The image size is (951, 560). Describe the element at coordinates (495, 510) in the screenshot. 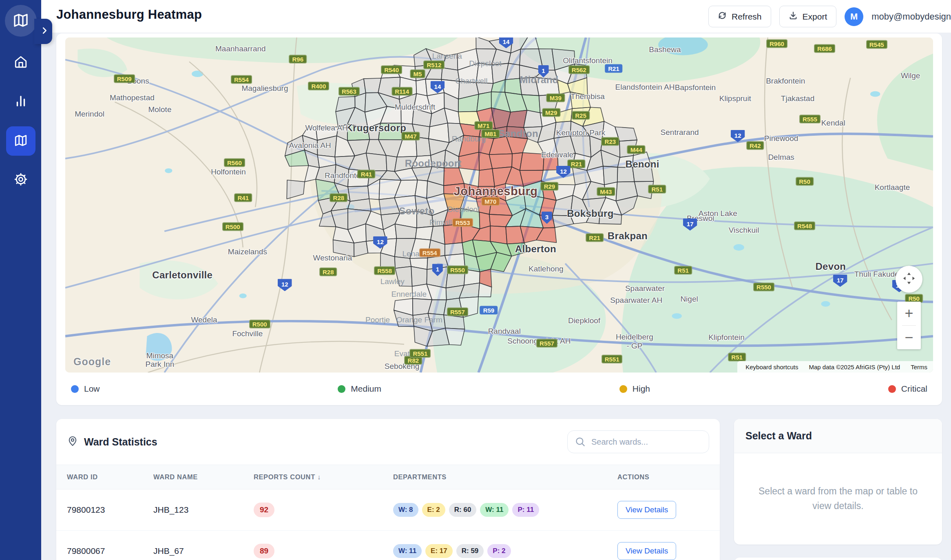

I see `departments-cell: W: 8E: 2R: 60W: 11P: 11` at that location.